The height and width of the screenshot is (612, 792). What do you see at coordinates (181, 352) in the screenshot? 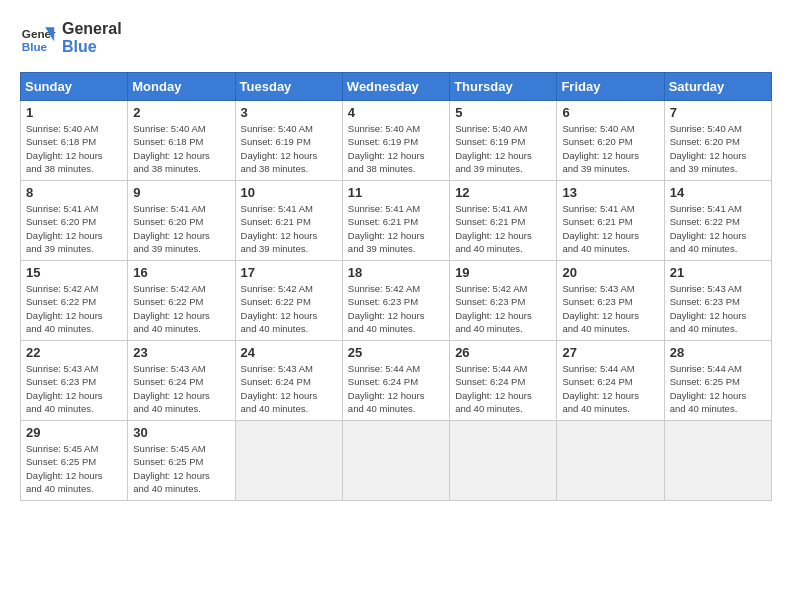
I see `day-number: 23` at bounding box center [181, 352].